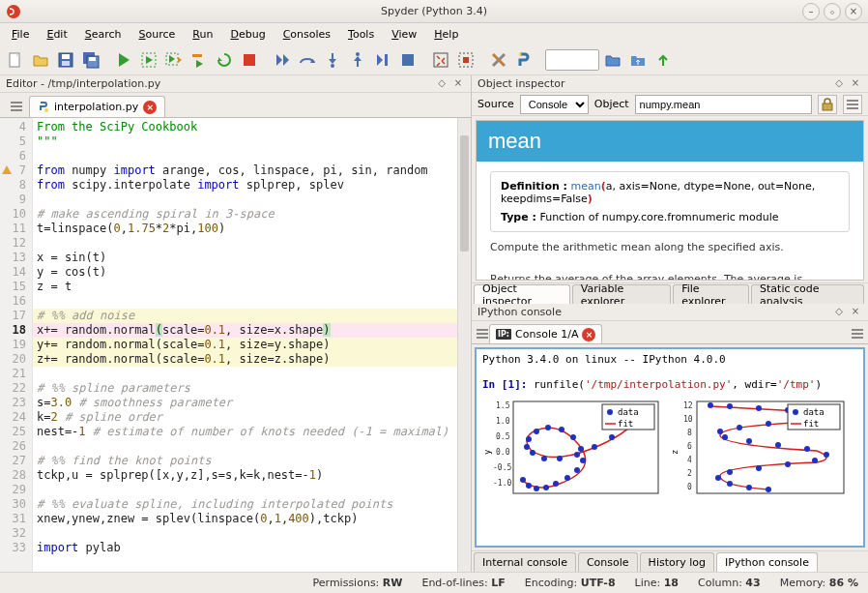 This screenshot has height=593, width=868. I want to click on fullscreen-button, so click(466, 60).